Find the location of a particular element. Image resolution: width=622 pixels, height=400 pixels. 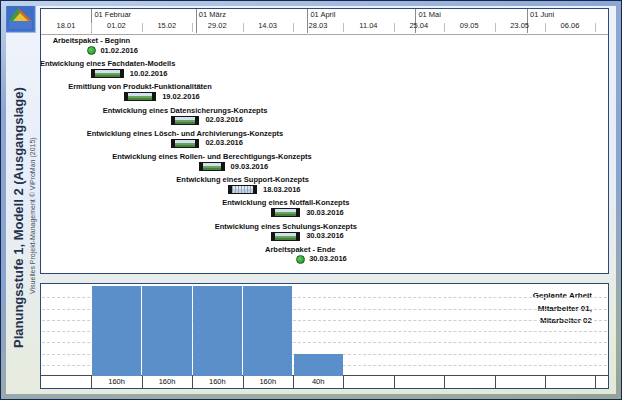

timeline-month-label: 01 Februar is located at coordinates (112, 14).